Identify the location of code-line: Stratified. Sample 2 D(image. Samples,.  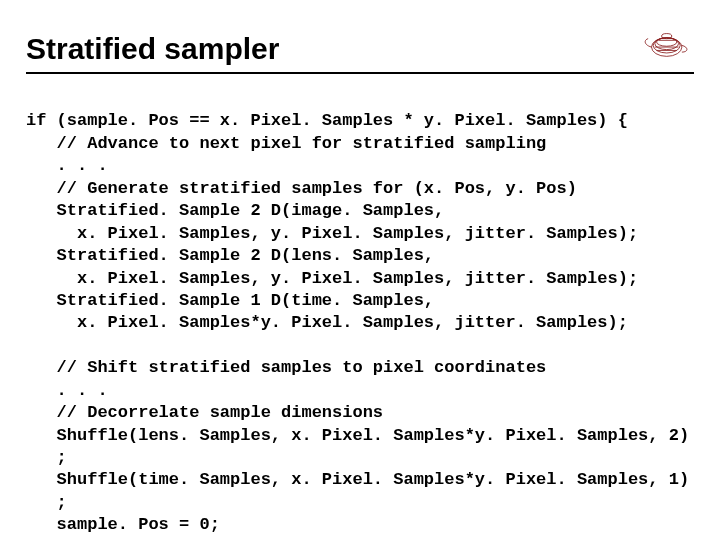
(235, 210).